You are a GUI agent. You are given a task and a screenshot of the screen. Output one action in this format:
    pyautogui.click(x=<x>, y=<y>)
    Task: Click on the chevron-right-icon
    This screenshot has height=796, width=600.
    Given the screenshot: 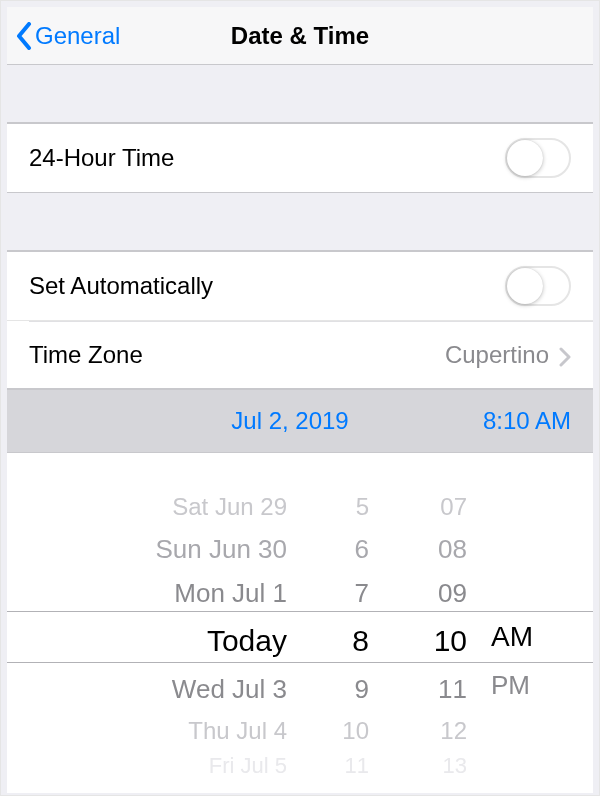 What is the action you would take?
    pyautogui.click(x=565, y=355)
    